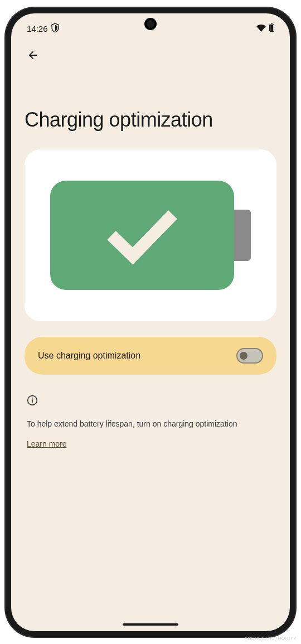 Image resolution: width=301 pixels, height=644 pixels. I want to click on page-title: Charging optimization, so click(151, 120).